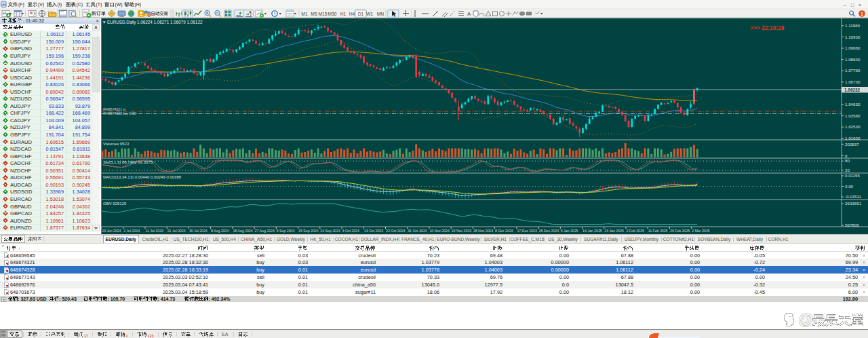 The width and height of the screenshot is (868, 338). What do you see at coordinates (21, 178) in the screenshot?
I see `svg-text: AUDCHF` at bounding box center [21, 178].